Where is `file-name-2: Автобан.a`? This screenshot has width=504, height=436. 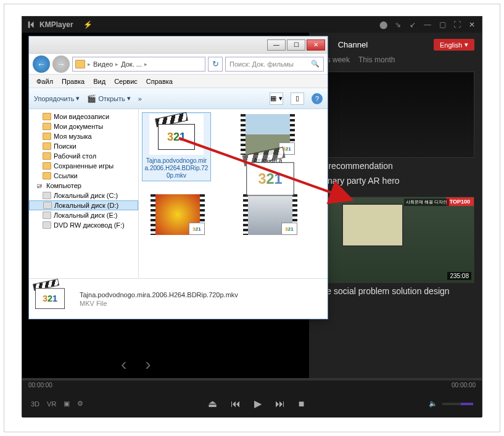 file-name-2: Автобан.a is located at coordinates (268, 161).